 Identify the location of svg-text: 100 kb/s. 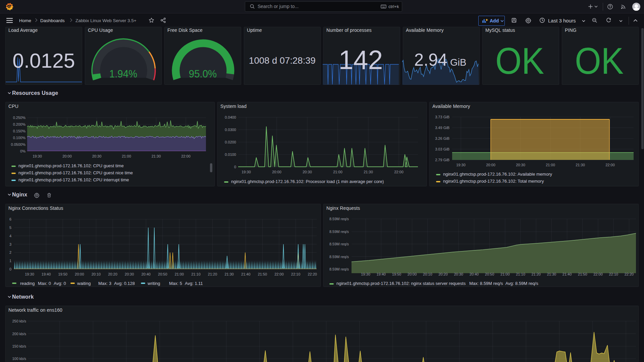
(19, 359).